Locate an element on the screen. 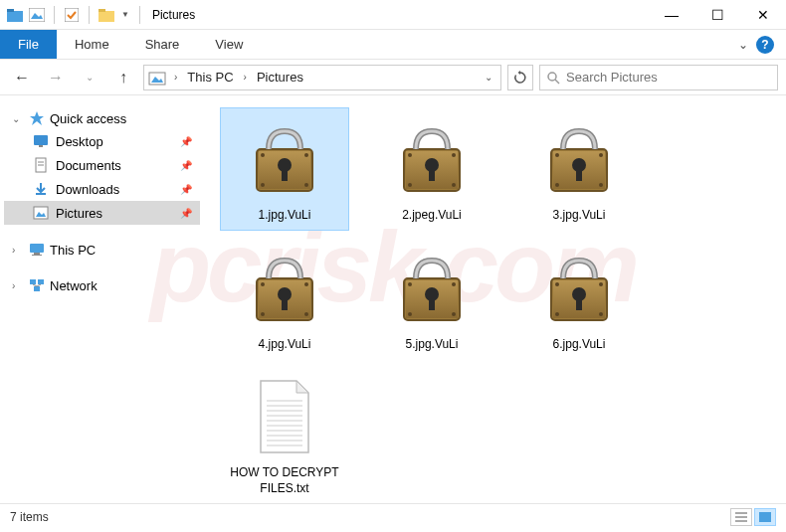 This screenshot has height=532, width=786. picture-icon is located at coordinates (37, 15).